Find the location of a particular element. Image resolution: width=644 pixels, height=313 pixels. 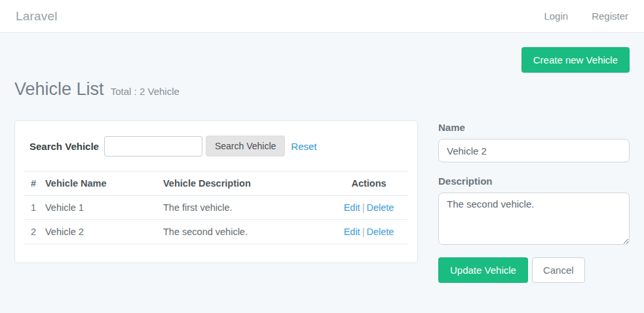

update-vehicle-button: Update Vehicle is located at coordinates (483, 270).